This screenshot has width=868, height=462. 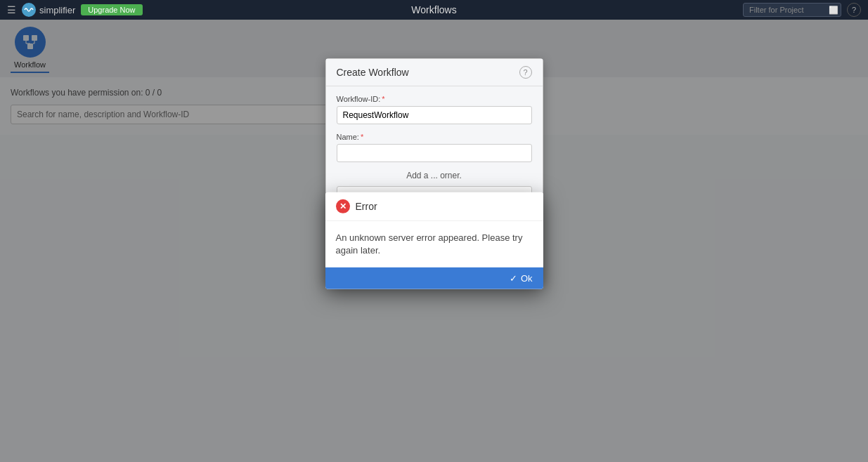 What do you see at coordinates (434, 176) in the screenshot?
I see `add-hint: Add a ... orner.` at bounding box center [434, 176].